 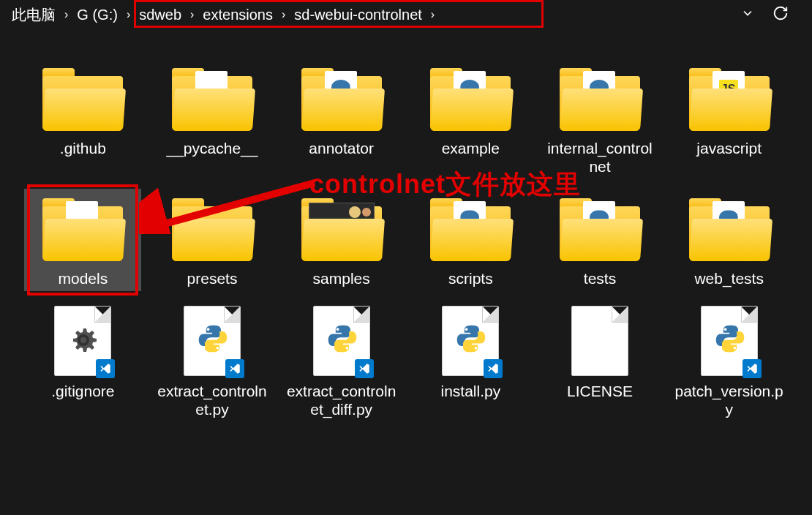 I want to click on file-item-extract-controlnet-py: extract_controlnet.py, so click(x=212, y=361).